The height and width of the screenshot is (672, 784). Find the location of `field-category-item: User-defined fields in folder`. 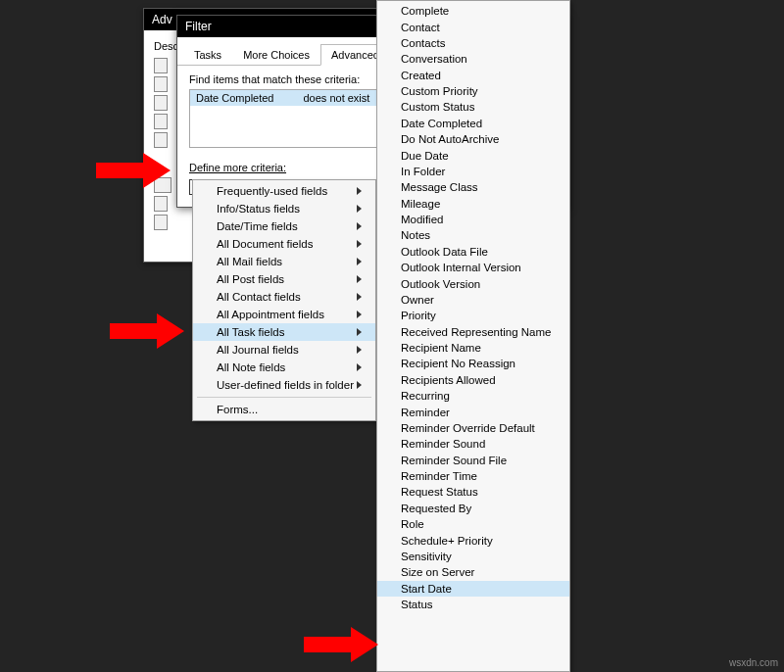

field-category-item: User-defined fields in folder is located at coordinates (284, 385).